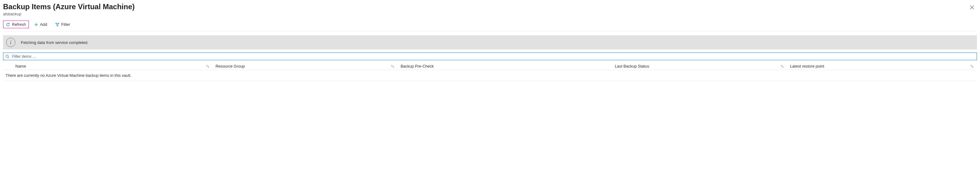 Image resolution: width=980 pixels, height=172 pixels. What do you see at coordinates (69, 7) in the screenshot?
I see `page-title: Backup Items (Azure Virtual Machine)` at bounding box center [69, 7].